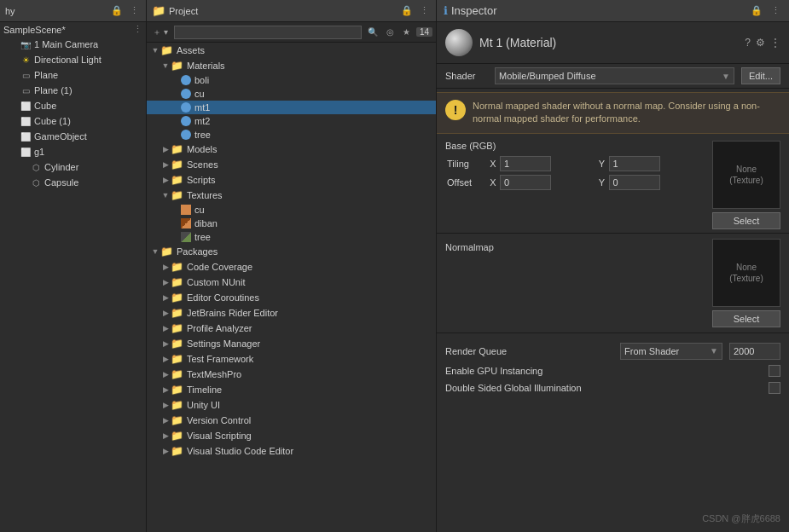 The width and height of the screenshot is (789, 532). I want to click on package-item: ▶ 📁 Timeline, so click(292, 390).